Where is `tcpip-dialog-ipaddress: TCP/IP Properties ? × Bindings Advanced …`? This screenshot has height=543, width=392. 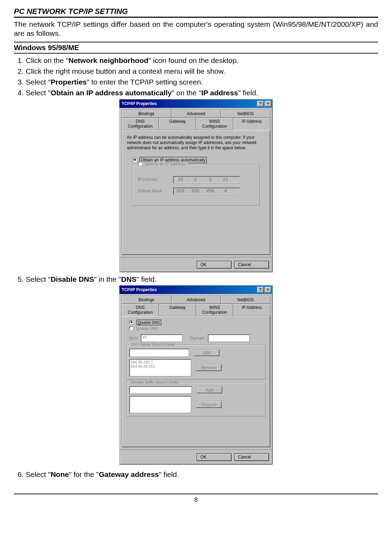
tcpip-dialog-ipaddress: TCP/IP Properties ? × Bindings Advanced … is located at coordinates (196, 186).